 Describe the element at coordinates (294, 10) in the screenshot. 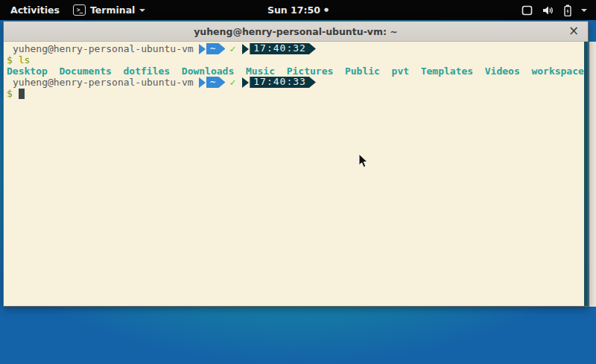

I see `clock-label: Sun 17:50` at that location.